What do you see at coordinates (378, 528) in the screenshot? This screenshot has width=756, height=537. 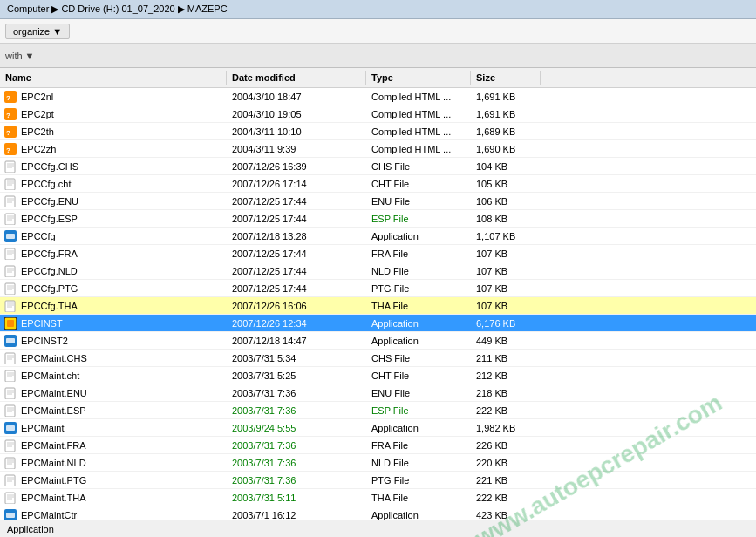 I see `status-bar: Application` at bounding box center [378, 528].